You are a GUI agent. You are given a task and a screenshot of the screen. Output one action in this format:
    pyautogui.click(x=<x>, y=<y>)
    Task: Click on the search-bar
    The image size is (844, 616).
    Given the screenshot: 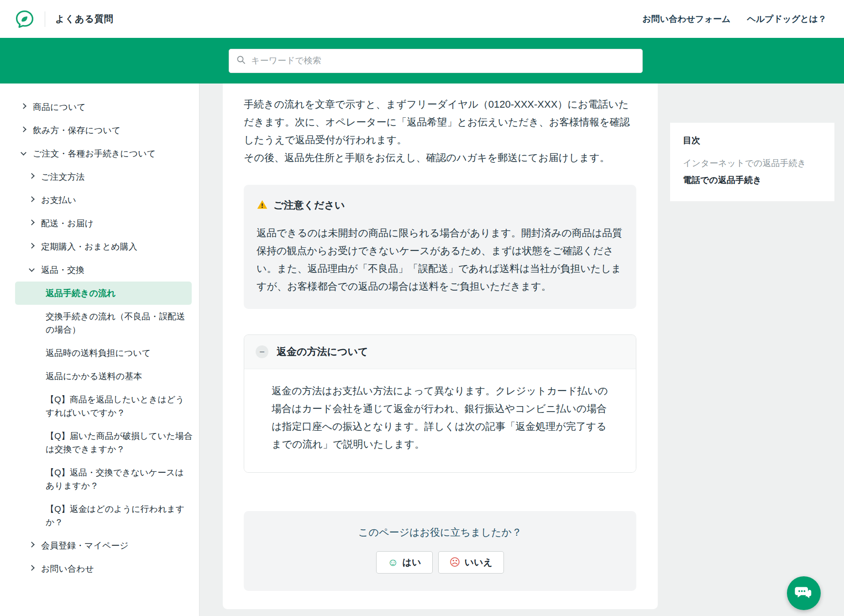 What is the action you would take?
    pyautogui.click(x=422, y=61)
    